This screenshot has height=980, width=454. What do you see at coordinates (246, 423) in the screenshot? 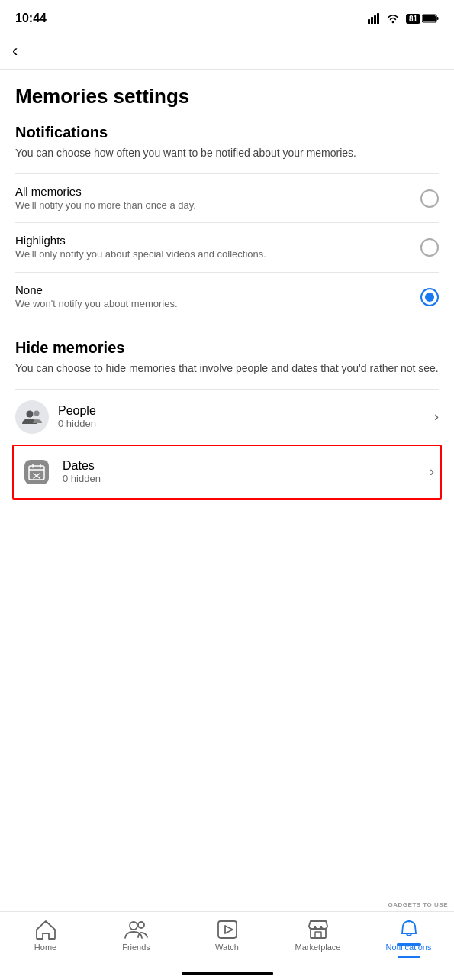
I see `people-hidden-count: 0 hidden` at bounding box center [246, 423].